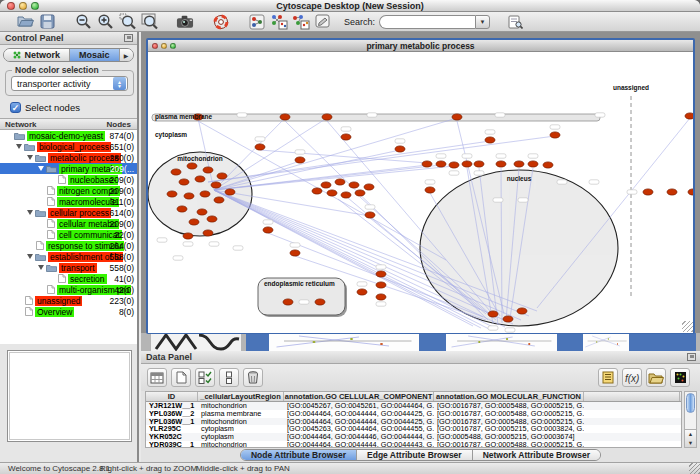 The width and height of the screenshot is (700, 474). I want to click on search-dropdown-icon: ▼, so click(482, 22).